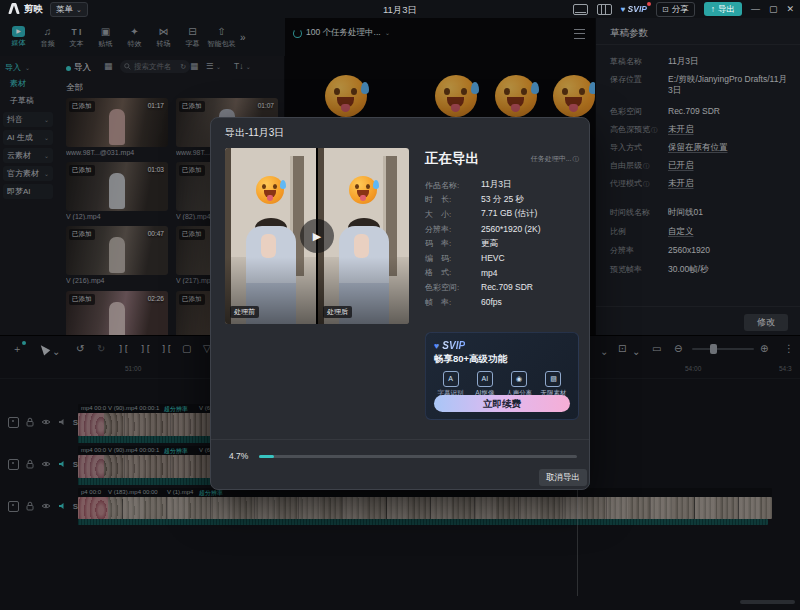 The image size is (800, 610). Describe the element at coordinates (338, 312) in the screenshot. I see `after-label: 处理后` at that location.